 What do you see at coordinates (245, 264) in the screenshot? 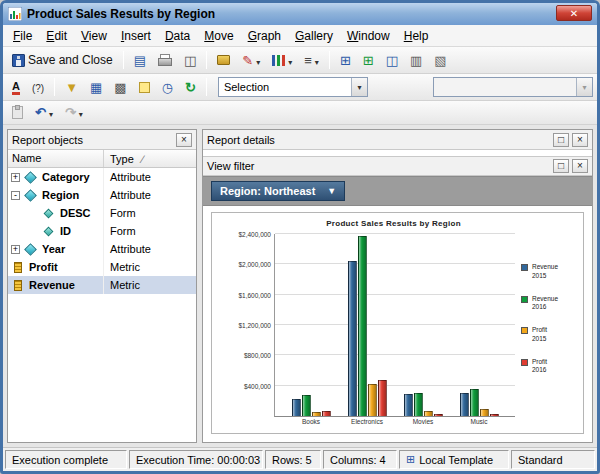
I see `y-axis-label: $2,000,000` at bounding box center [245, 264].